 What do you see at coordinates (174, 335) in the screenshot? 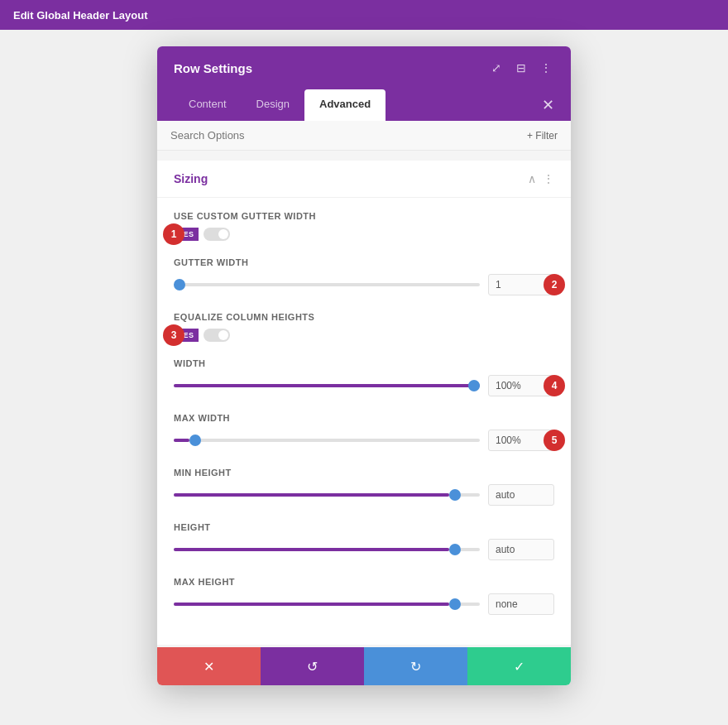
I see `badge-3: 3` at bounding box center [174, 335].